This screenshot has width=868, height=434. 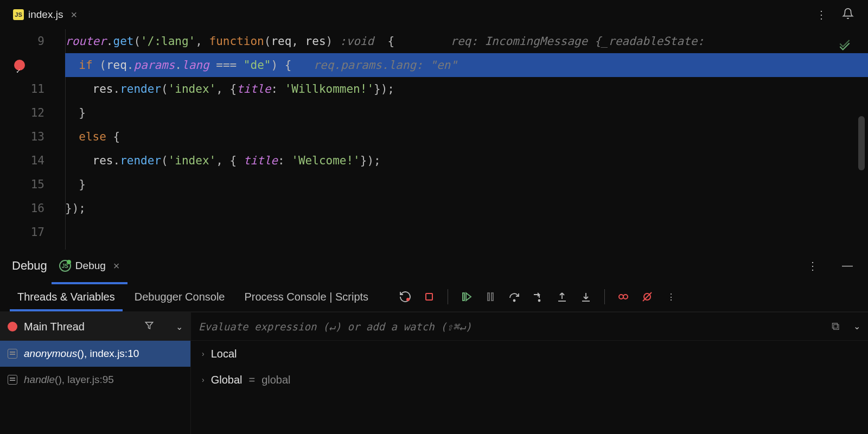 What do you see at coordinates (22, 89) in the screenshot?
I see `line-number: 11` at bounding box center [22, 89].